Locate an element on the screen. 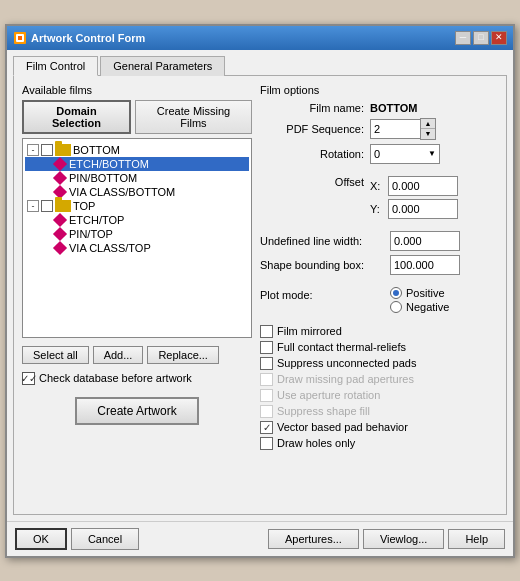  suppress-shape-label: Suppress shape fill is located at coordinates (324, 411).